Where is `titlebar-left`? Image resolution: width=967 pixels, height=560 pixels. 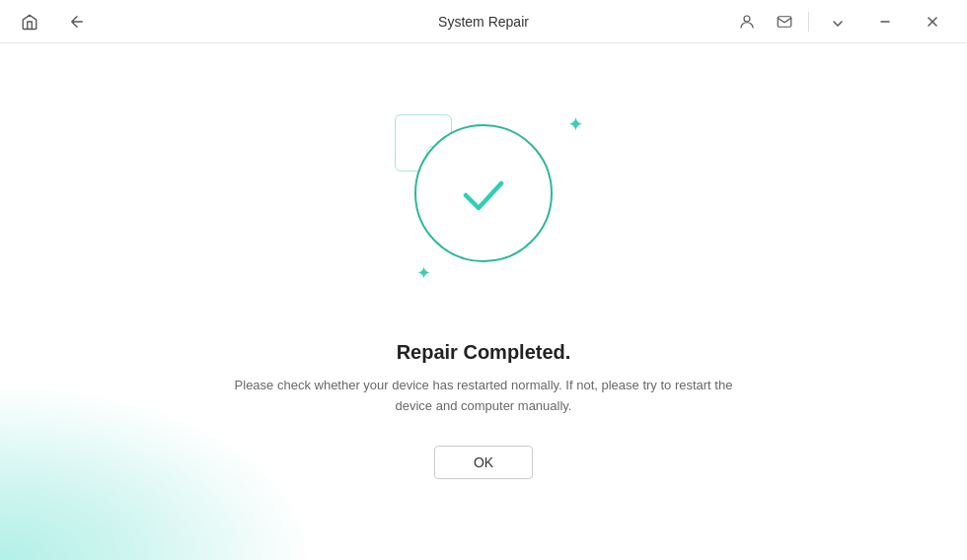 titlebar-left is located at coordinates (53, 22).